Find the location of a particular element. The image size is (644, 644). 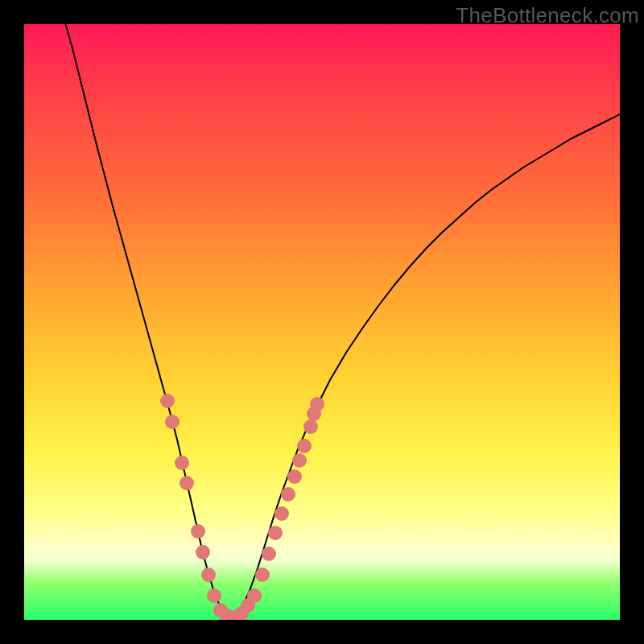

curve-markers is located at coordinates (242, 507).